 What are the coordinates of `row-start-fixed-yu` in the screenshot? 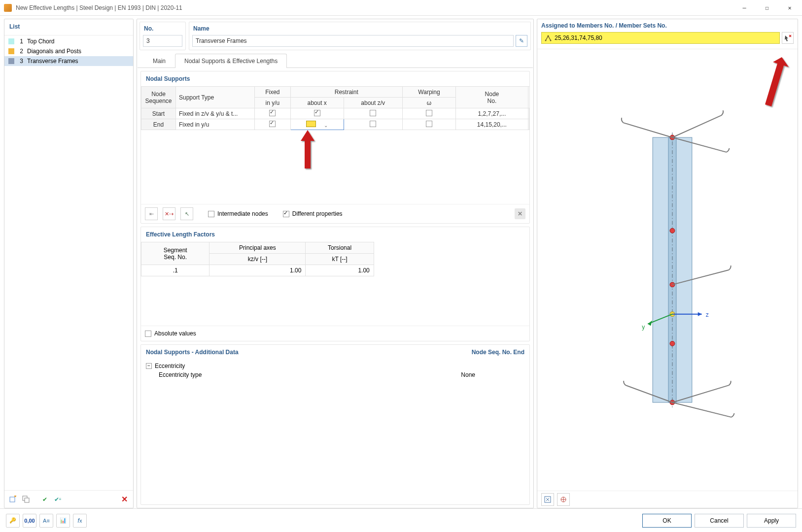 It's located at (273, 114).